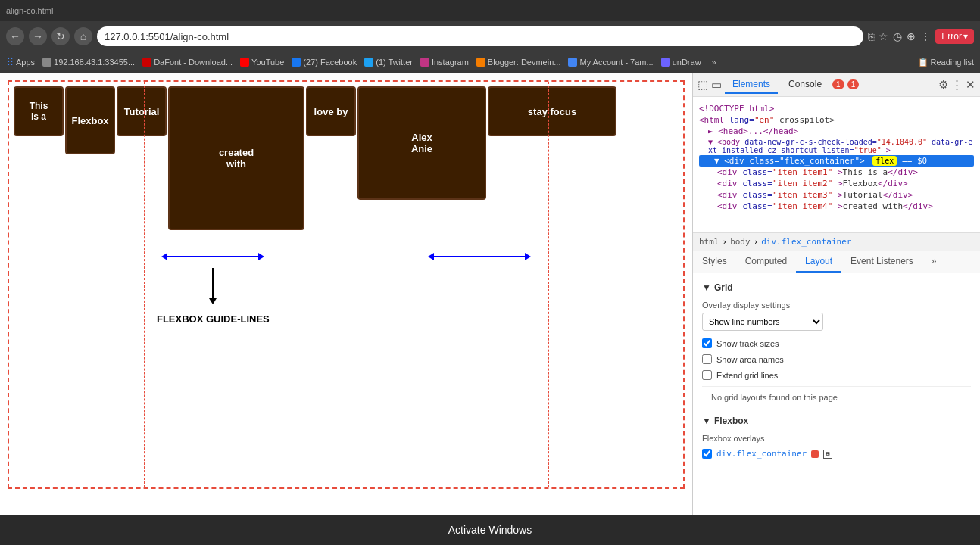 The width and height of the screenshot is (980, 545). What do you see at coordinates (450, 62) in the screenshot?
I see `bookmark-instagram-label: Instagram` at bounding box center [450, 62].